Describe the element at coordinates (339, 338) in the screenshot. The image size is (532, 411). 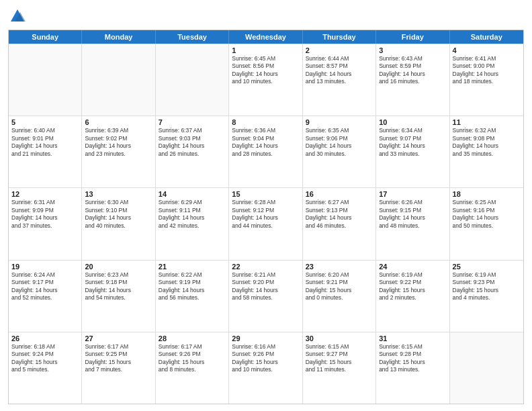
I see `day-number: 30` at that location.